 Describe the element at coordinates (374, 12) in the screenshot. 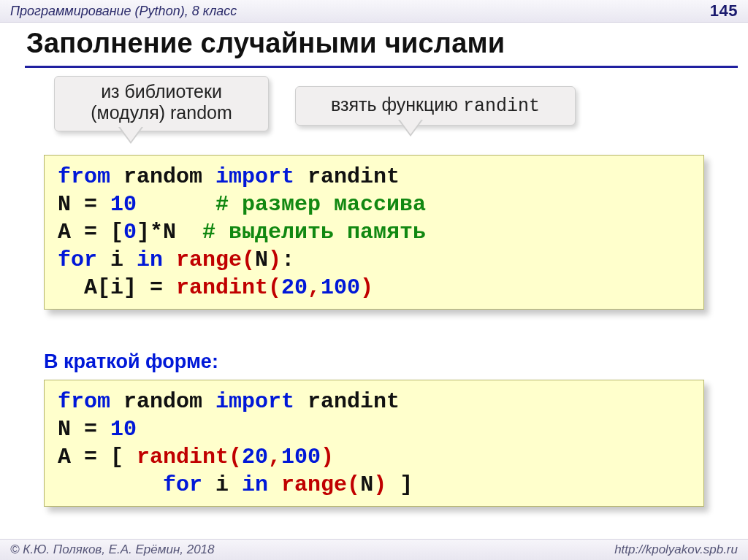

I see `slide-header: Программирование (Python), 8 класс 145` at that location.